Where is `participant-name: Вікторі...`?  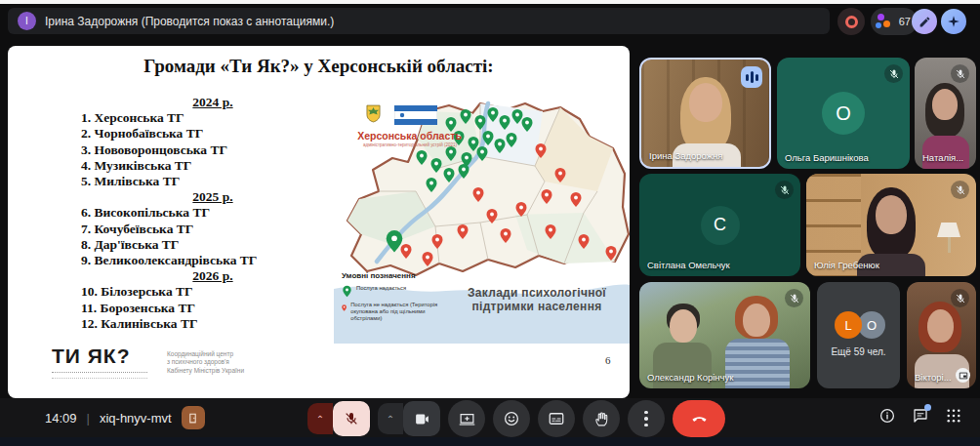
participant-name: Вікторі... is located at coordinates (933, 377).